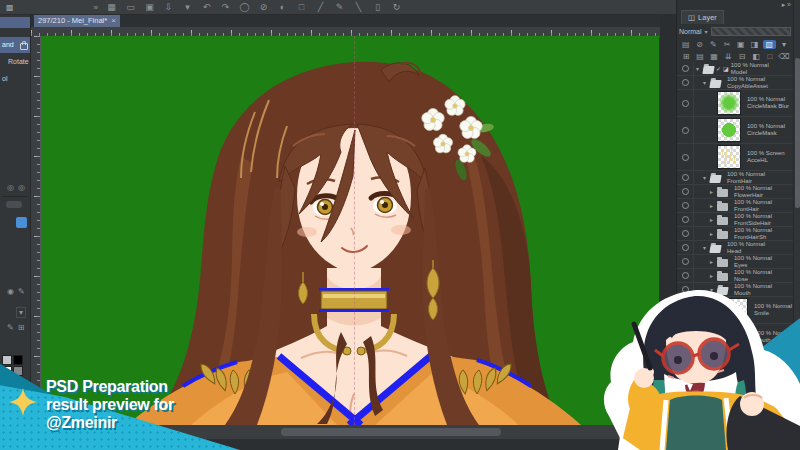  Describe the element at coordinates (735, 248) in the screenshot. I see `layer-row: ▾ 100 % Normal Head` at that location.